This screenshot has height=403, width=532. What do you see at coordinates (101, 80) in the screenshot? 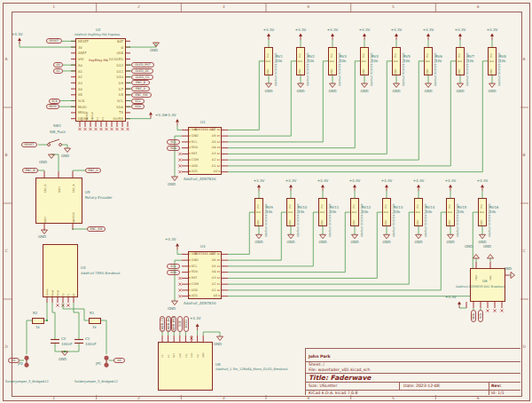
I see `mcu-body: RESET3VAREFVHIA0A1A2A3A4A5SCKMOSIMISOD2/…` at bounding box center [101, 80].